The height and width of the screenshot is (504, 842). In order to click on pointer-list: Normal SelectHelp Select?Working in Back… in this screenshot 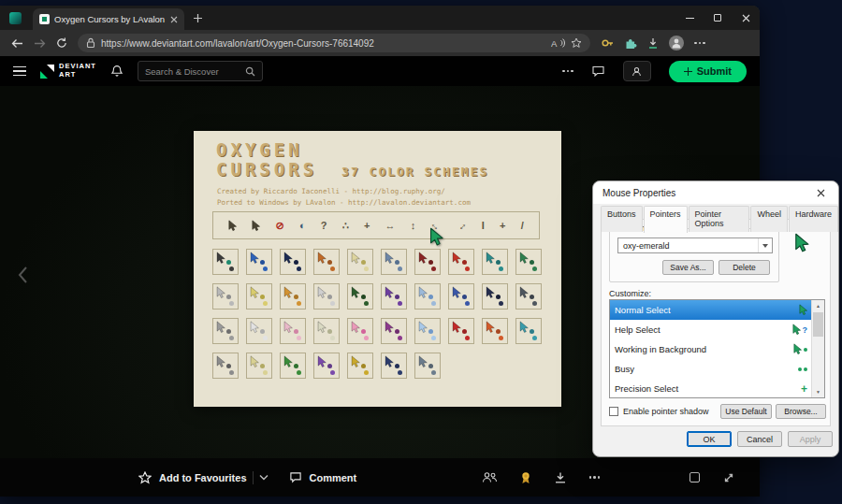, I will do `click(717, 349)`.